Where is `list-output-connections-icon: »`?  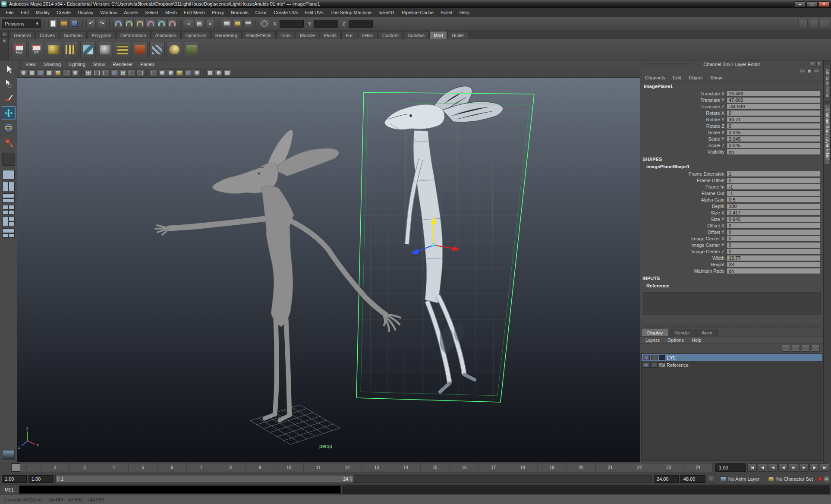
list-output-connections-icon: » is located at coordinates (210, 24).